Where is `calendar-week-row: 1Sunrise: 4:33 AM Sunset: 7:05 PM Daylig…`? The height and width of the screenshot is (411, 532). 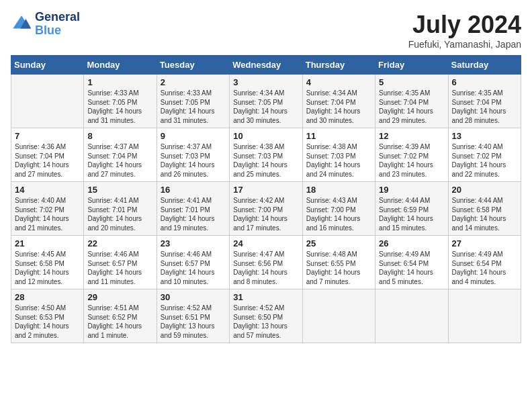 calendar-week-row: 1Sunrise: 4:33 AM Sunset: 7:05 PM Daylig… is located at coordinates (266, 101).